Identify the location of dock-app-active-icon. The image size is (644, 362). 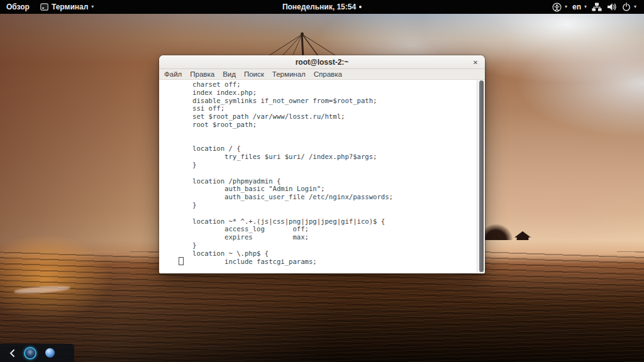
(30, 353).